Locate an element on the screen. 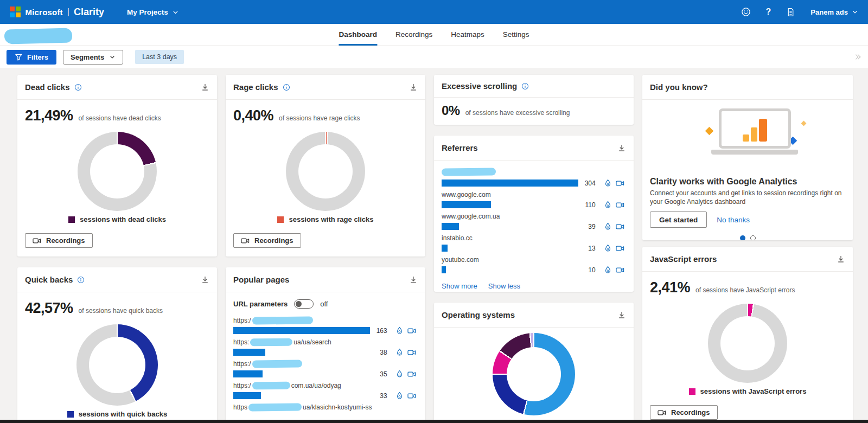 This screenshot has width=868, height=423. javascript-errors-donut is located at coordinates (748, 343).